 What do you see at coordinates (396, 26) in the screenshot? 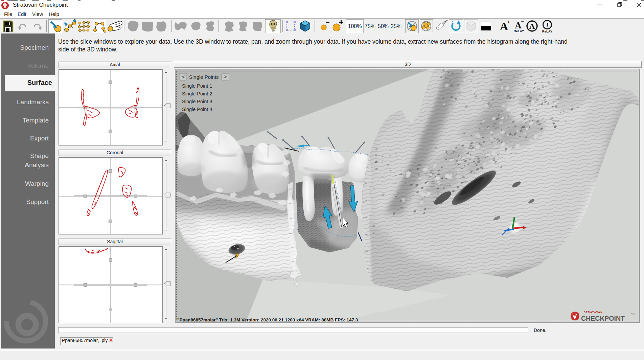
I see `svg-text: 25%` at bounding box center [396, 26].